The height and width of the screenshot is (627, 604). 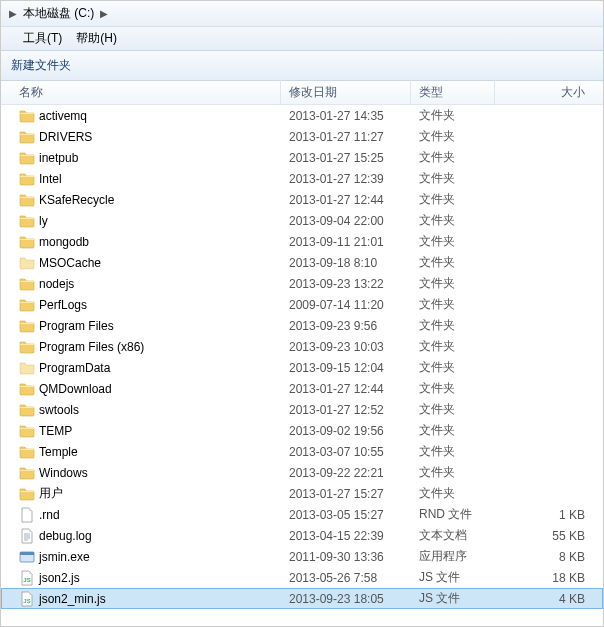 I want to click on file-type: 应用程序, so click(x=453, y=556).